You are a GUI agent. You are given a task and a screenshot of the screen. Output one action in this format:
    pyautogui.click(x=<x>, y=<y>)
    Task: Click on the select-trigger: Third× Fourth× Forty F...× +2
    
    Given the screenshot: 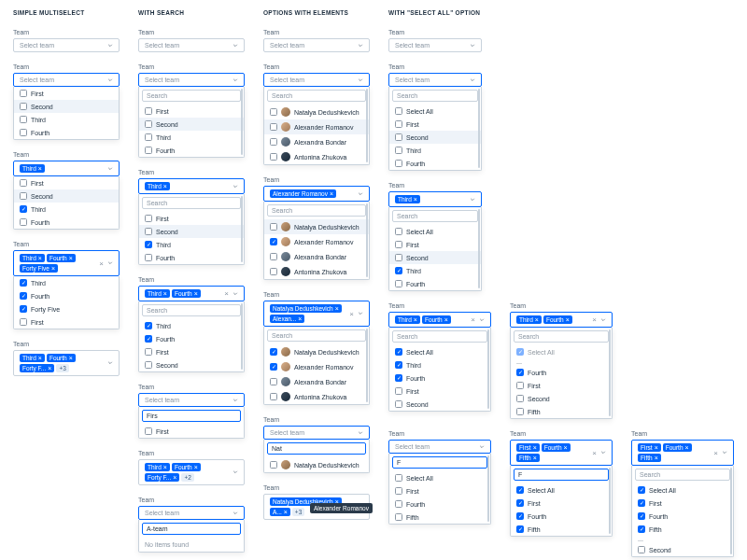 What is the action you would take?
    pyautogui.click(x=191, y=472)
    